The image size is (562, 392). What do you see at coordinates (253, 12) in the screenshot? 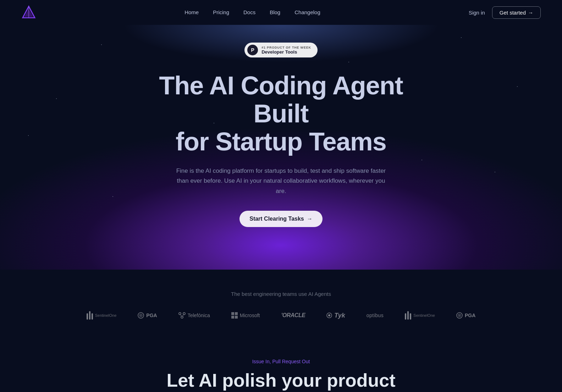
I see `nav-links: Home Pricing Docs Blog Changelog` at bounding box center [253, 12].